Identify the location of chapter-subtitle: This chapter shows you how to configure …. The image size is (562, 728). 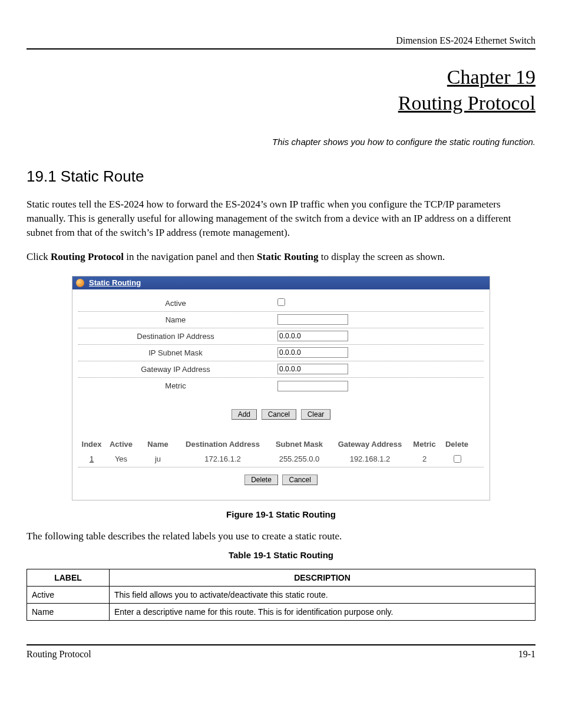
(281, 141).